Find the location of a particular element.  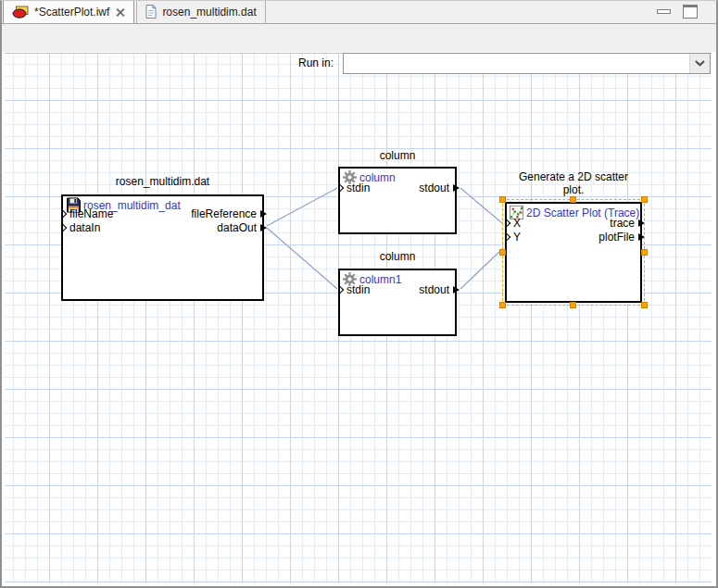

node-column: column stdin stdout is located at coordinates (397, 200).